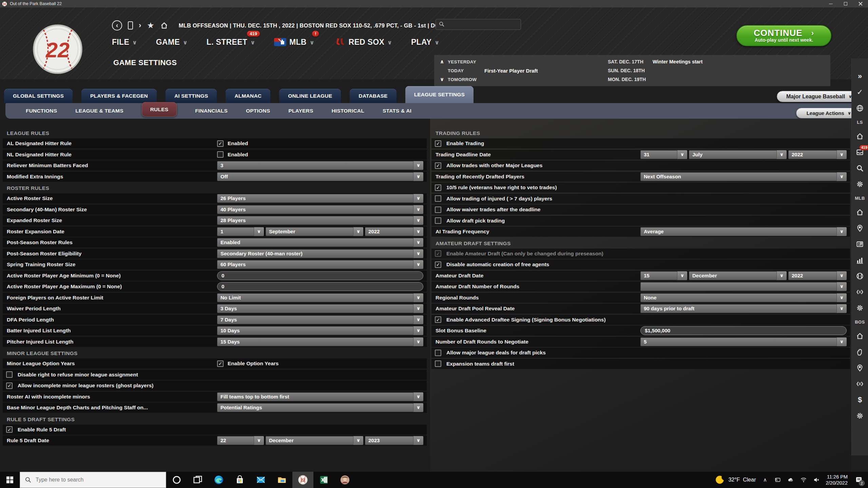 This screenshot has height=488, width=868. I want to click on taskbar-app-cortana, so click(177, 480).